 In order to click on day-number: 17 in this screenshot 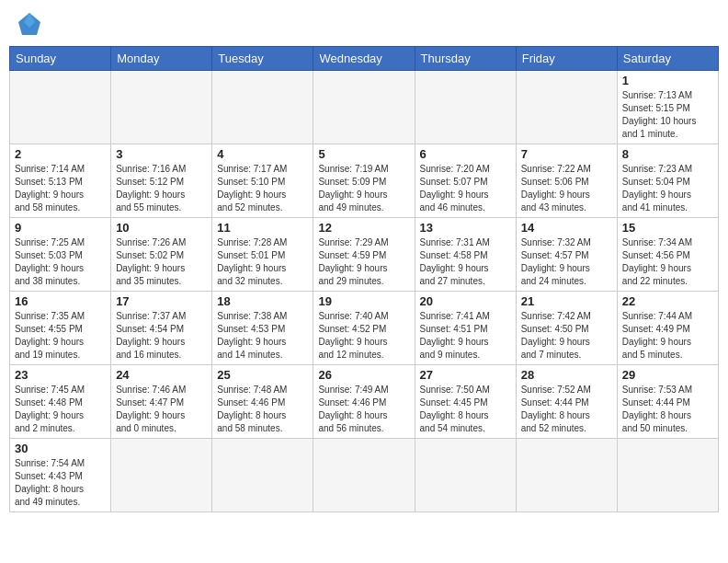, I will do `click(162, 302)`.